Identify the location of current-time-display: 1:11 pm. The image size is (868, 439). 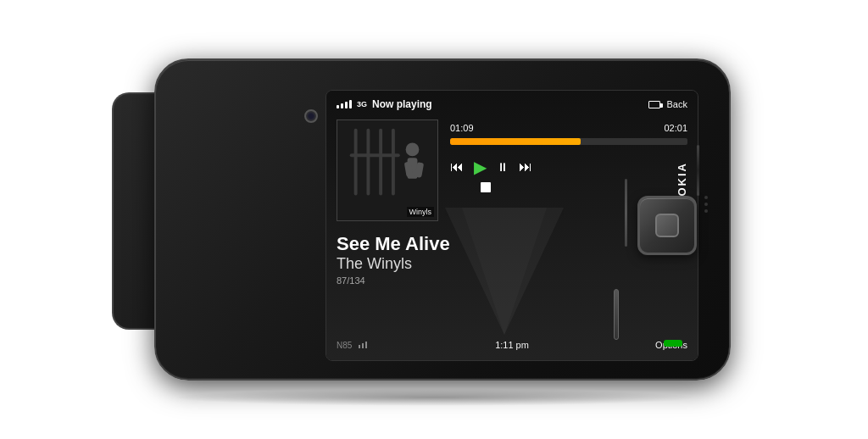
(512, 345).